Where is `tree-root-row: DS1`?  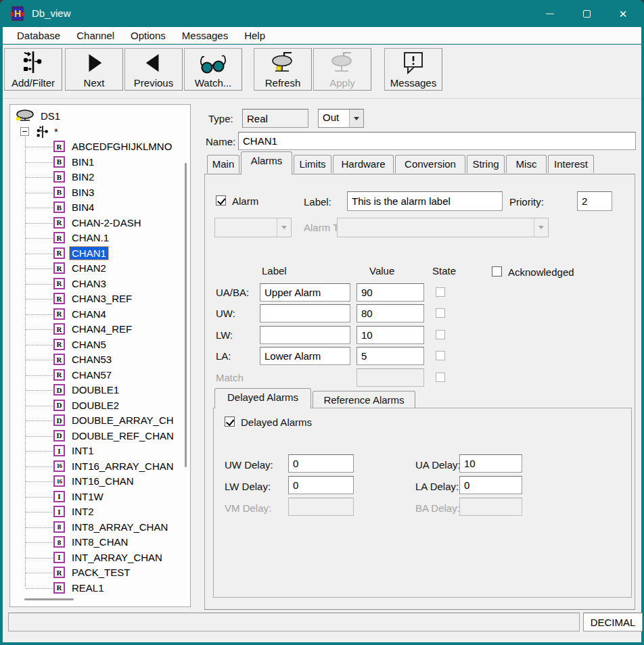 tree-root-row: DS1 is located at coordinates (100, 116).